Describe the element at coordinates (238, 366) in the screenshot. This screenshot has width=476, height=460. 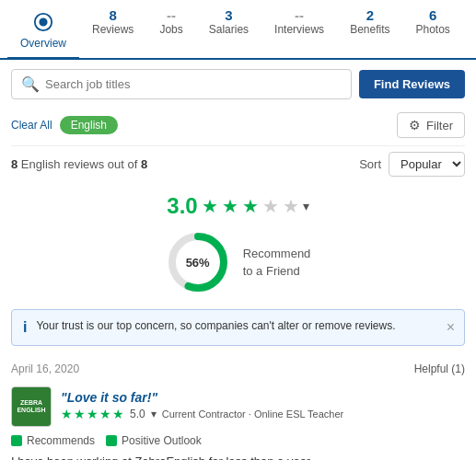
I see `review-meta: April 16, 2020 Helpful (1)` at that location.